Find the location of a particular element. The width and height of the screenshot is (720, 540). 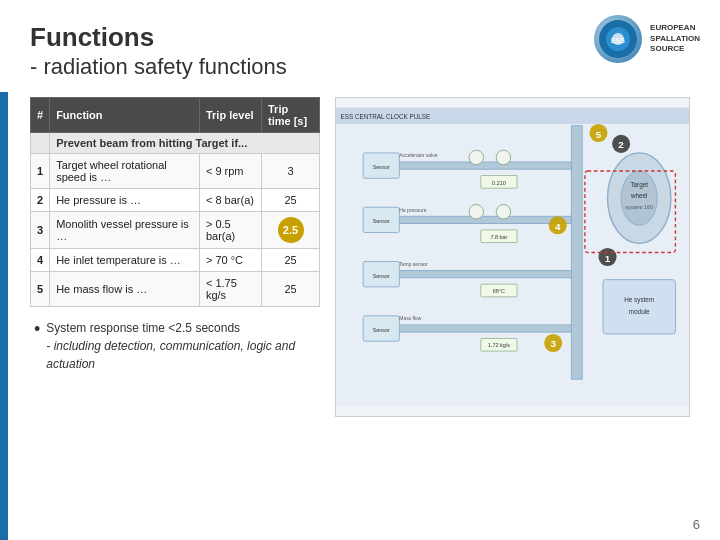

row-num: 1 is located at coordinates (40, 170).